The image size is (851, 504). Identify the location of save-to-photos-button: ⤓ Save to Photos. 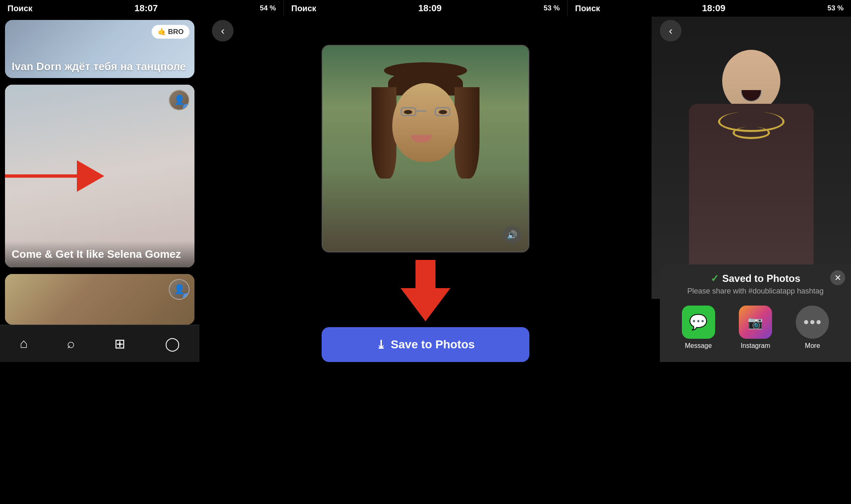
(426, 345).